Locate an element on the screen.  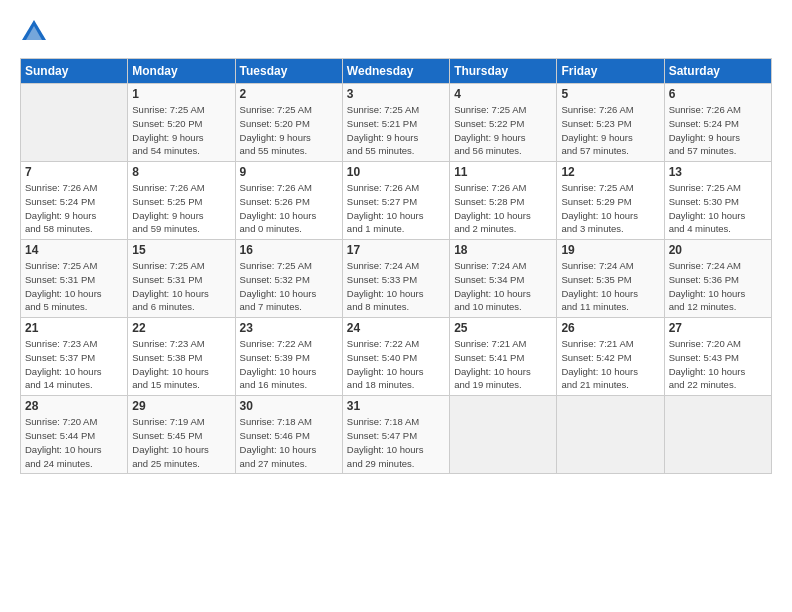
header-day-friday: Friday is located at coordinates (610, 72).